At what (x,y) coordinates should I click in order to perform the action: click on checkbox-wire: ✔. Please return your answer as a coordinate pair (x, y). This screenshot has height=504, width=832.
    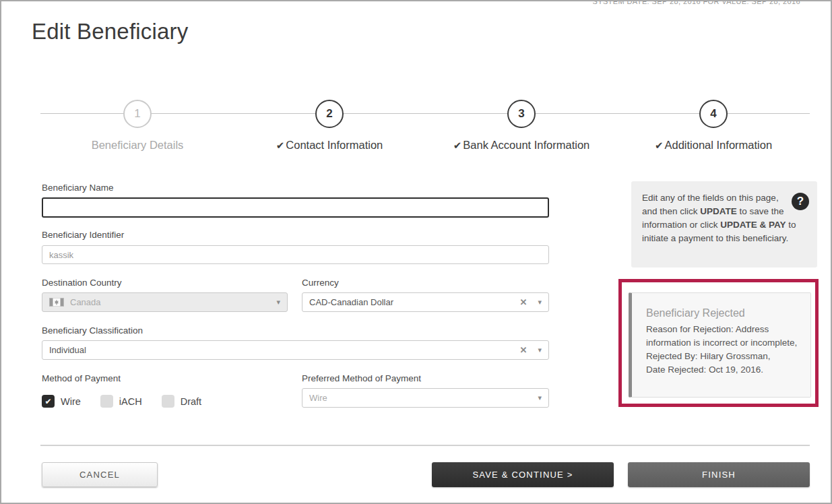
    Looking at the image, I should click on (49, 402).